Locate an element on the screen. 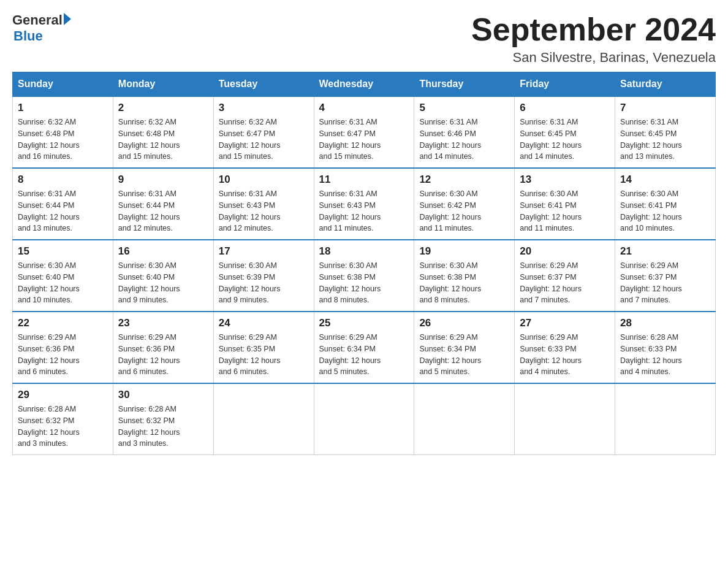 This screenshot has height=563, width=728. day-number: 5 is located at coordinates (464, 108).